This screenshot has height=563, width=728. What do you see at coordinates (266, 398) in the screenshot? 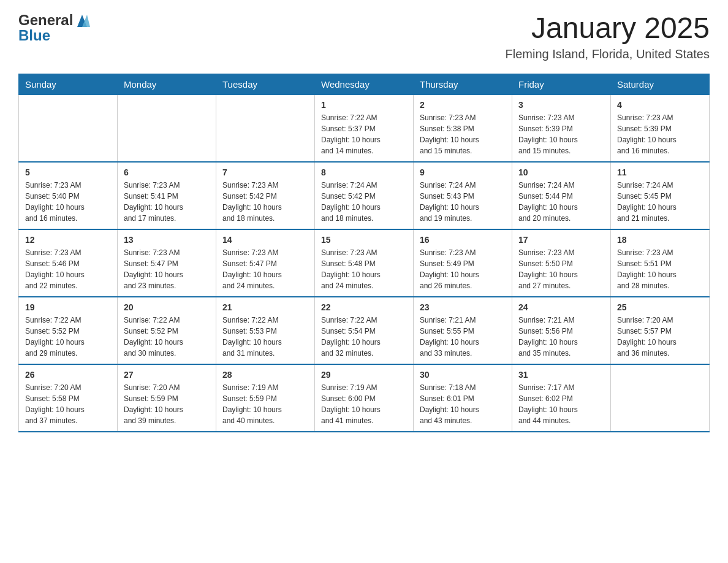
I see `calendar-cell: 28Sunrise: 7:19 AM Sunset: 5:59 PM Dayli…` at bounding box center [266, 398].